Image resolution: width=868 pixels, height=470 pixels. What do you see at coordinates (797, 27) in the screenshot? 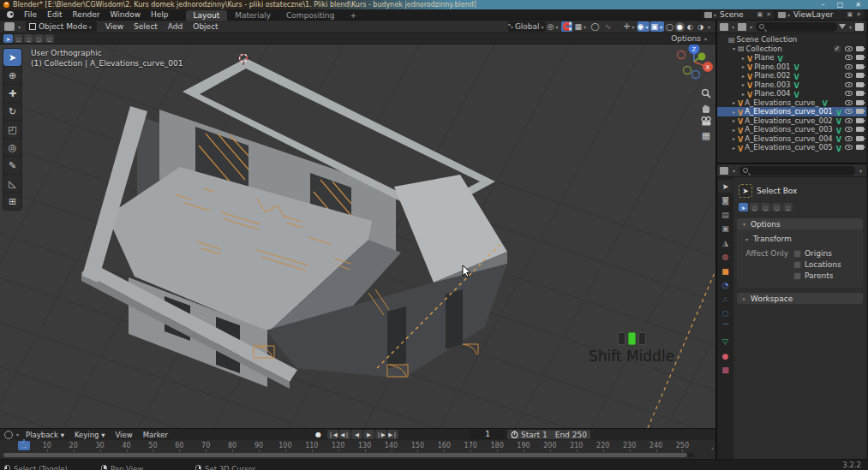
I see `outliner-search-input` at bounding box center [797, 27].